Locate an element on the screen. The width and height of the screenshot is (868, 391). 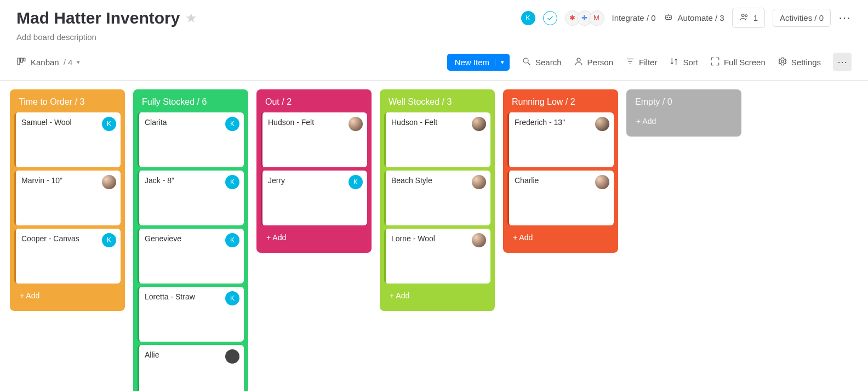
gear-icon is located at coordinates (783, 63).